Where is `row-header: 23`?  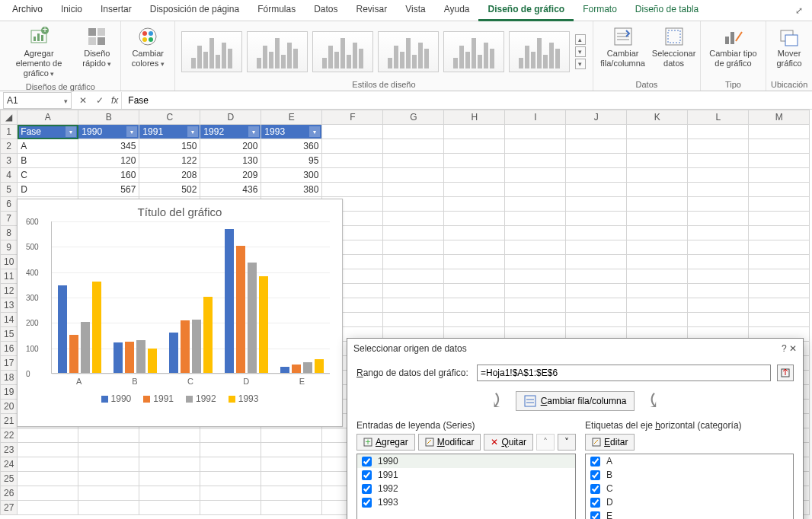 row-header: 23 is located at coordinates (9, 451).